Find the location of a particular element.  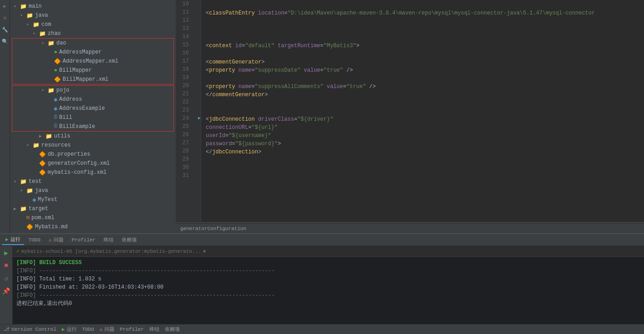

code-line-20: <property name="suppressAllComments" val… is located at coordinates (425, 87).